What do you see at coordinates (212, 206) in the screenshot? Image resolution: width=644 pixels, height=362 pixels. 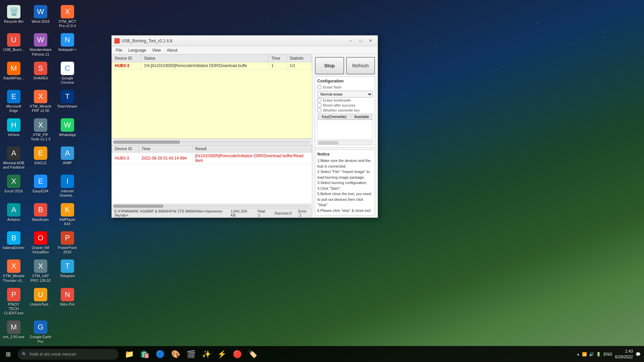 I see `log-hscroll` at bounding box center [212, 206].